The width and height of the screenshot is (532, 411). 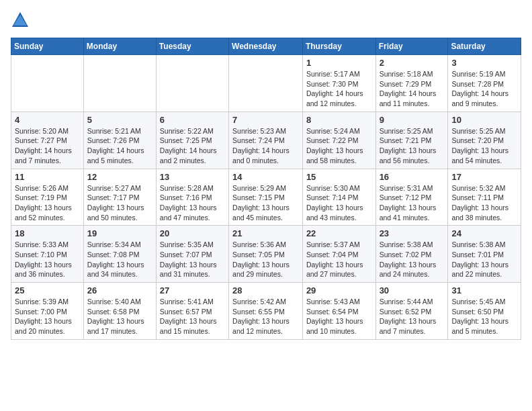 What do you see at coordinates (120, 290) in the screenshot?
I see `day-number: 26` at bounding box center [120, 290].